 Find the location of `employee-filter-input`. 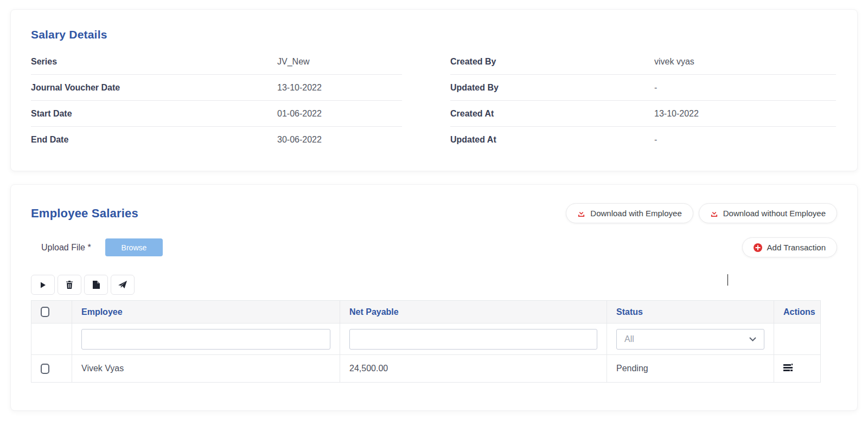

employee-filter-input is located at coordinates (206, 339).